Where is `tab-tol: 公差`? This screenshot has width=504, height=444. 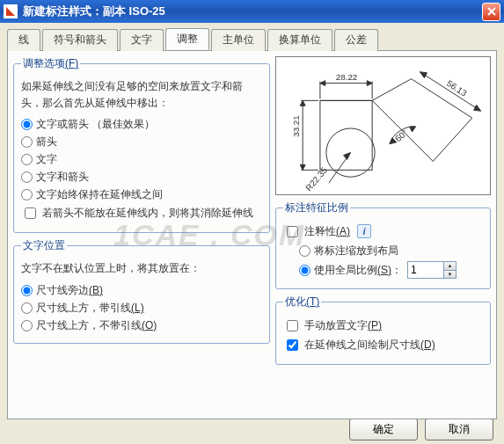
tab-tol: 公差 is located at coordinates (356, 40).